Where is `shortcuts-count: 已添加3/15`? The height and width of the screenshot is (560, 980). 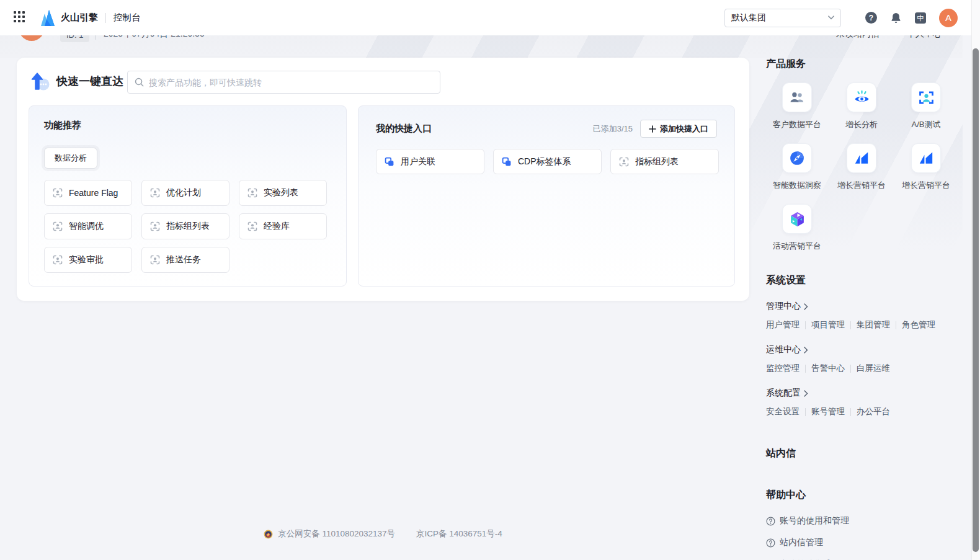
shortcuts-count: 已添加3/15 is located at coordinates (613, 129).